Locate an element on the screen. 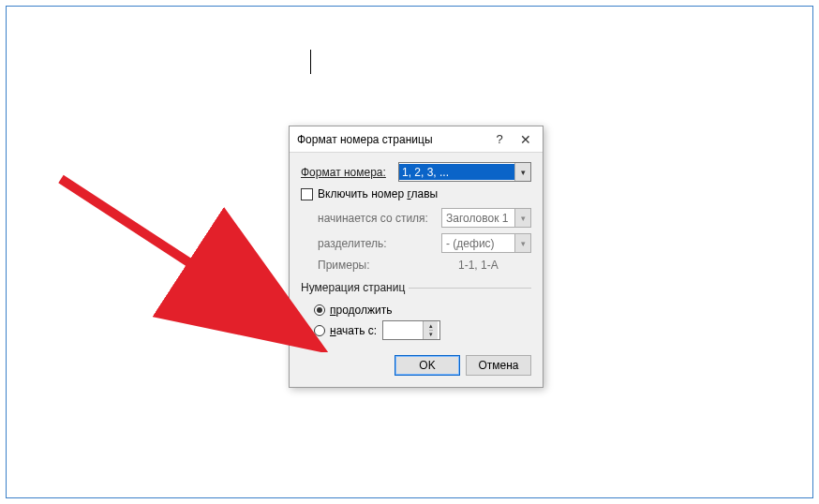 The height and width of the screenshot is (504, 819). help-button: ? is located at coordinates (499, 140).